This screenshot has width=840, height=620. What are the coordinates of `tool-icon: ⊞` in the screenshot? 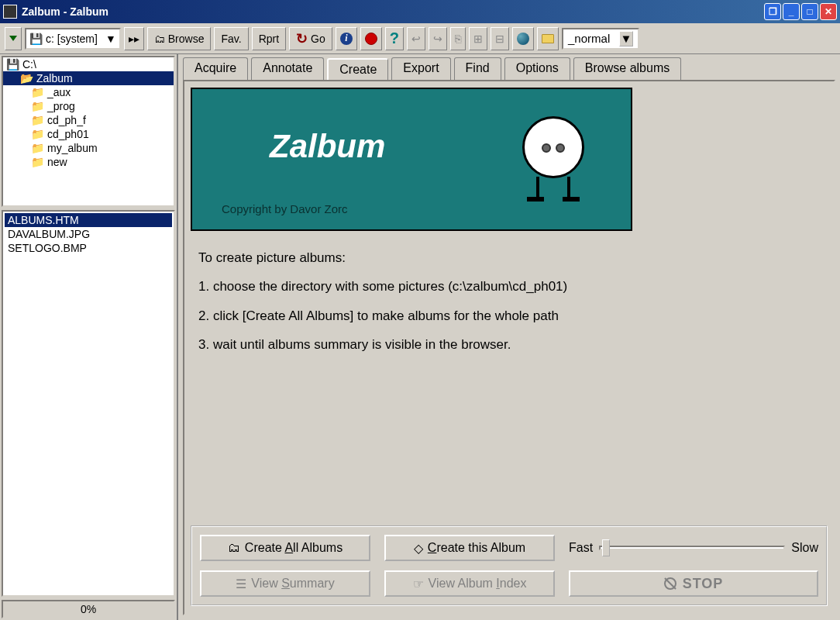 It's located at (478, 39).